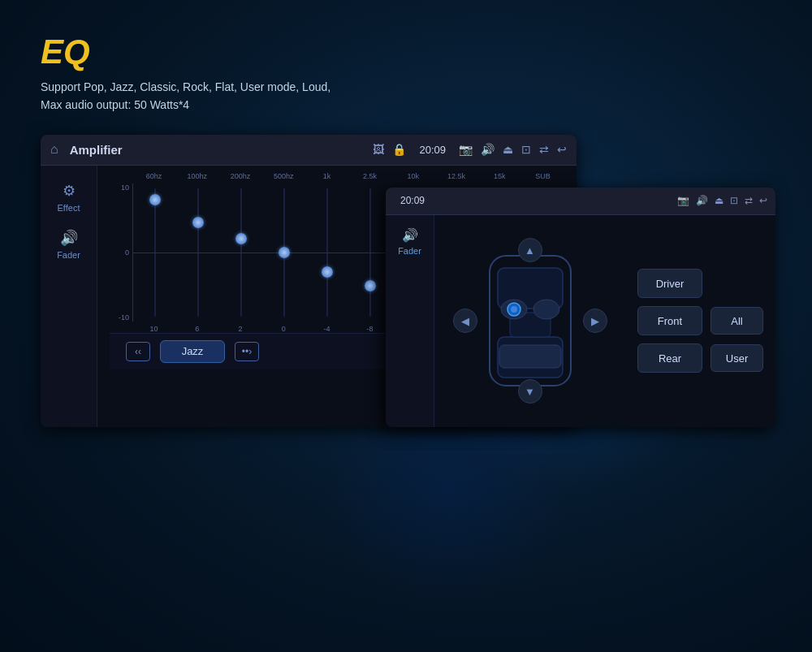  What do you see at coordinates (700, 283) in the screenshot?
I see `driver-row: Driver` at bounding box center [700, 283].